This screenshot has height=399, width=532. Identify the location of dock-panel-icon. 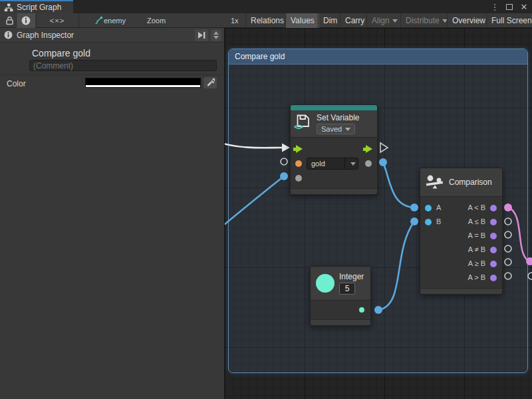
(201, 35).